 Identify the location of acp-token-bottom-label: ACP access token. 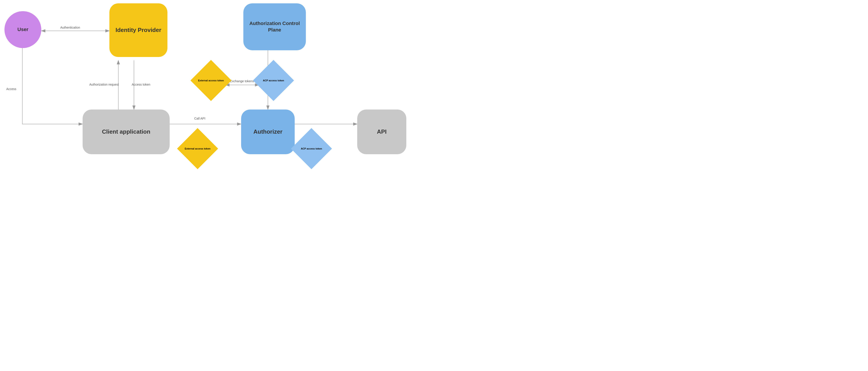
(311, 149).